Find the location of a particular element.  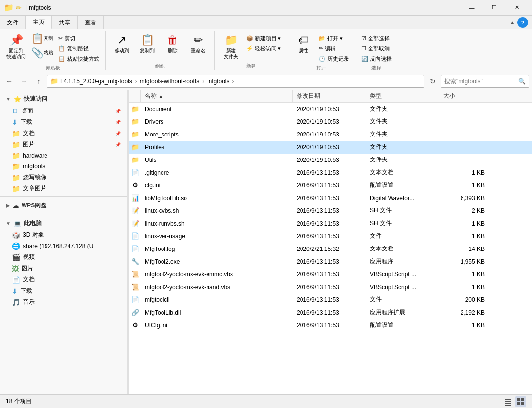

file-row: 📄 .gitignore 2016/9/13 11:53 文本文档 1 KB is located at coordinates (331, 173).